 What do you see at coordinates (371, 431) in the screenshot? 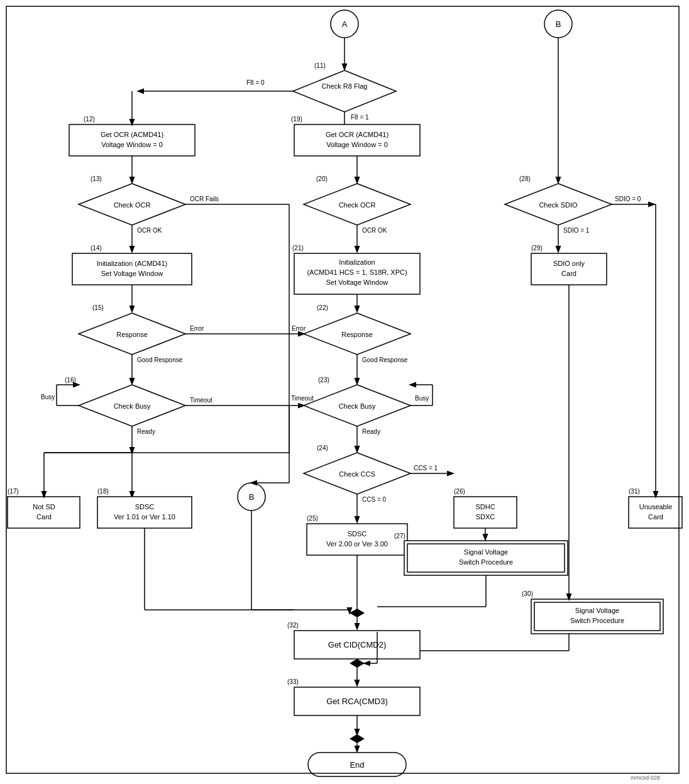
I see `ready-23: Ready` at bounding box center [371, 431].